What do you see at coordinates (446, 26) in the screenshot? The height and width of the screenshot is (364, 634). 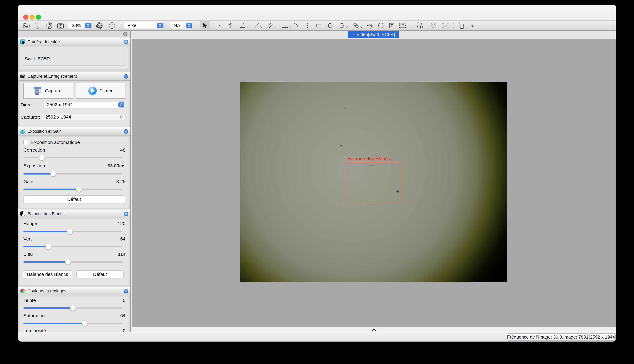 I see `svg-text: CSV` at bounding box center [446, 26].